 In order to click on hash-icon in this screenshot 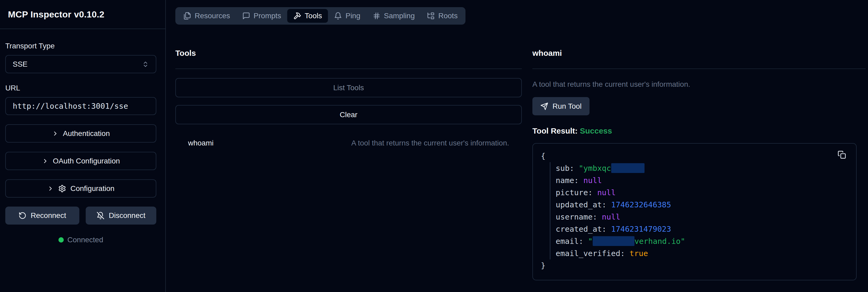, I will do `click(377, 16)`.